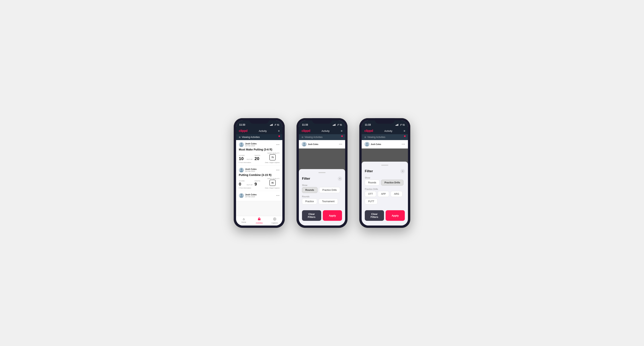 The image size is (644, 346). Describe the element at coordinates (322, 173) in the screenshot. I see `phone-2-screen: 11:33 51` at that location.